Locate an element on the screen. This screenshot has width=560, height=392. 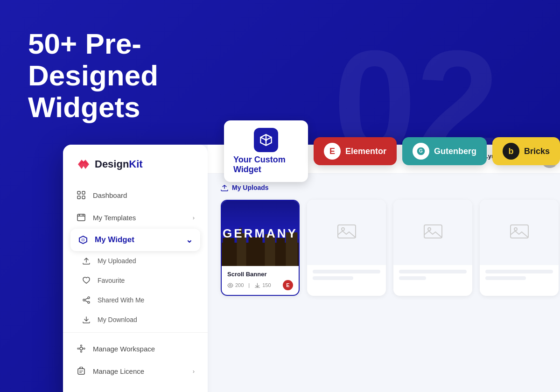
manage-licence-label: Manage Licence is located at coordinates (119, 371).